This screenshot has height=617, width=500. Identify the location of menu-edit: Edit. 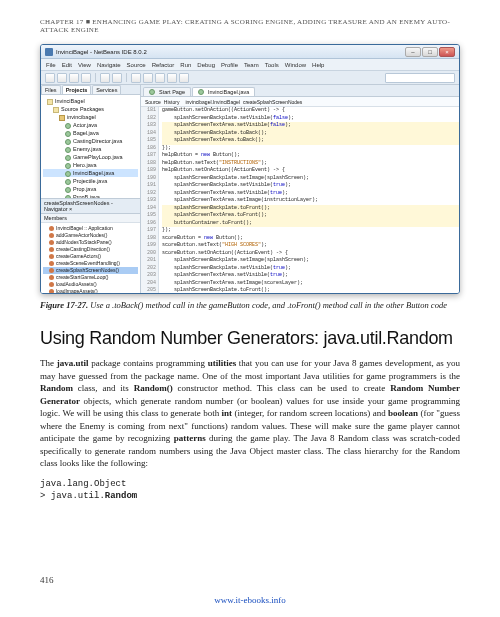
(67, 65).